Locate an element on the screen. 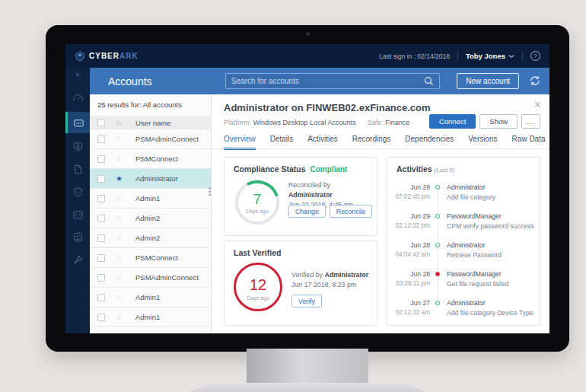 The width and height of the screenshot is (586, 392). brand-text: CYBERARK is located at coordinates (114, 56).